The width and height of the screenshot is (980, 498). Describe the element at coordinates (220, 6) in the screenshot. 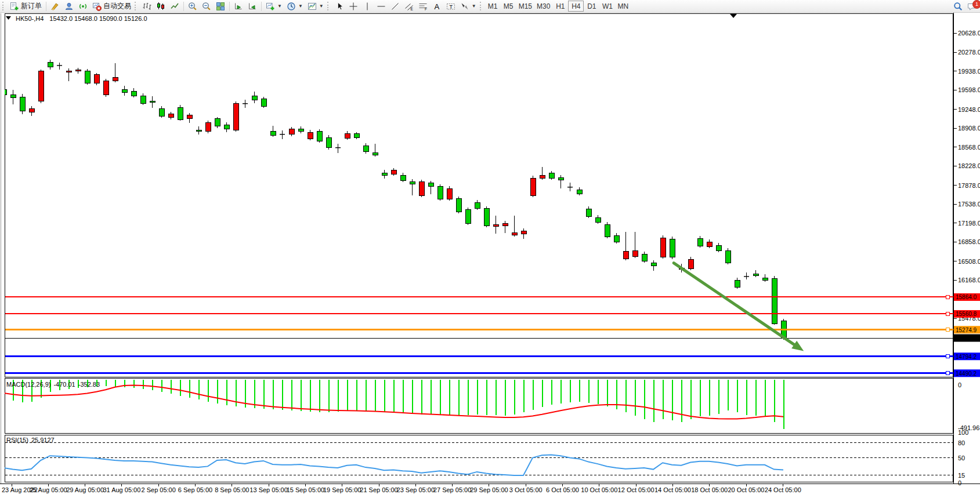

I see `tile-windows-button` at that location.